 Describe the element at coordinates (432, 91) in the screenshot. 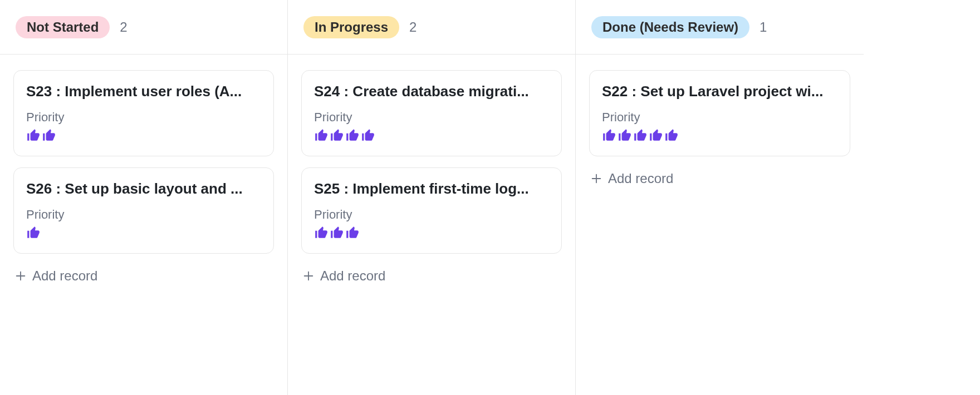

I see `card-title: S24 : Create database migrati...` at that location.